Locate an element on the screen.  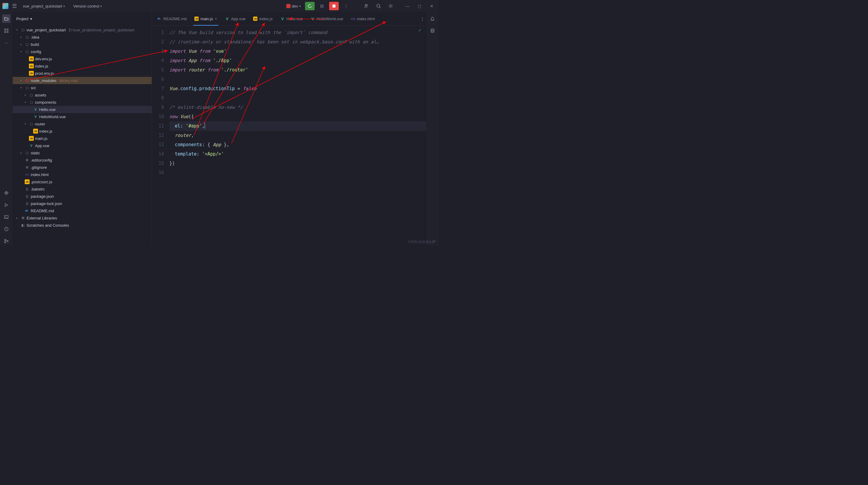
code-line-14: template: '<App/>' is located at coordinates (298, 154).